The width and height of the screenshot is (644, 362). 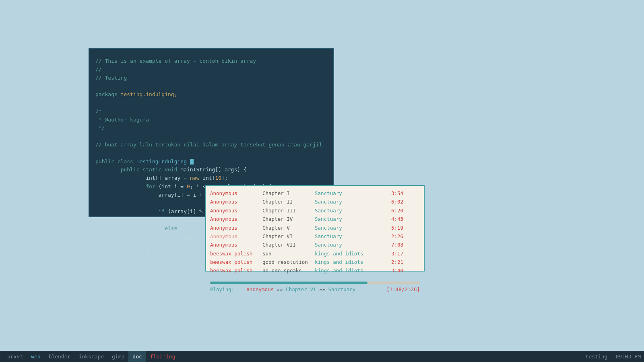 I want to click on playing-track: Chapter VI, so click(x=301, y=290).